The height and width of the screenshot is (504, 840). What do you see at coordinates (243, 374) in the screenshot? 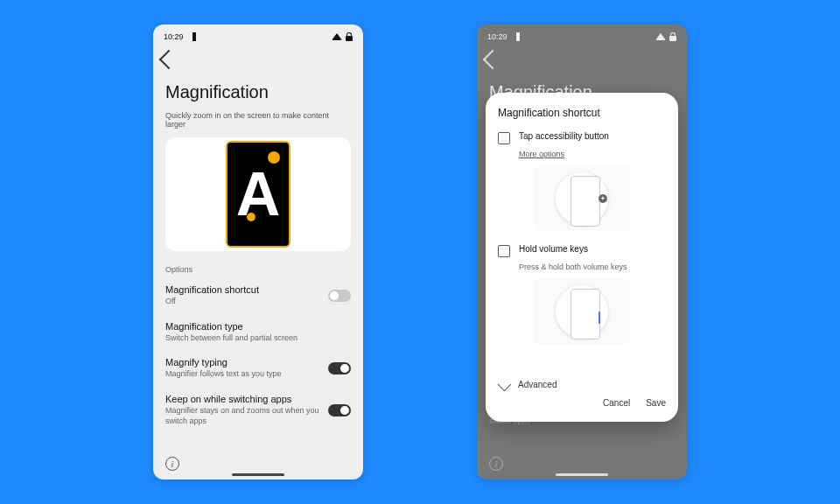
I see `row-sub: Magnifier follows text as you type` at bounding box center [243, 374].